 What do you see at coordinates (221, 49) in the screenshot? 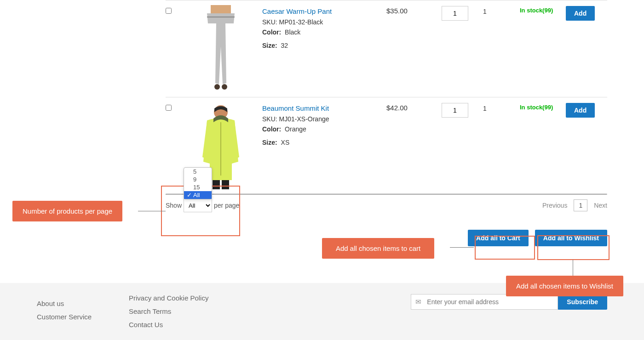
I see `product-image` at bounding box center [221, 49].